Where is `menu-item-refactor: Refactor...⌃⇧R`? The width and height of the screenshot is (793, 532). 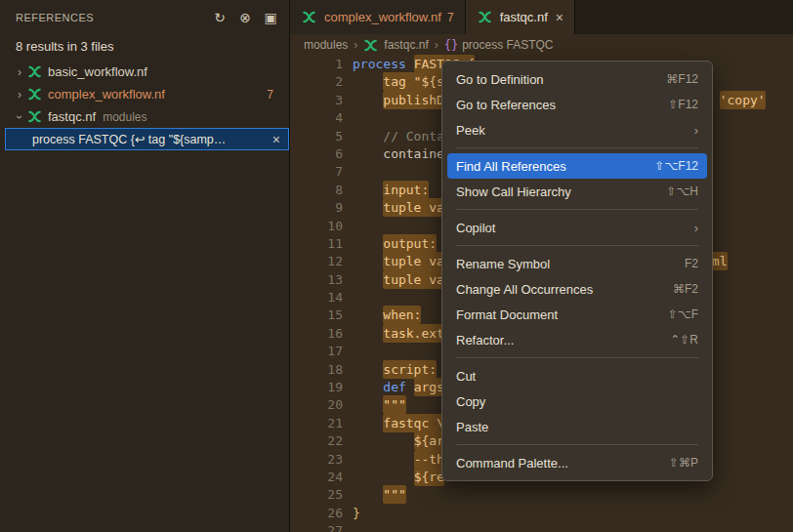
menu-item-refactor: Refactor...⌃⇧R is located at coordinates (577, 340).